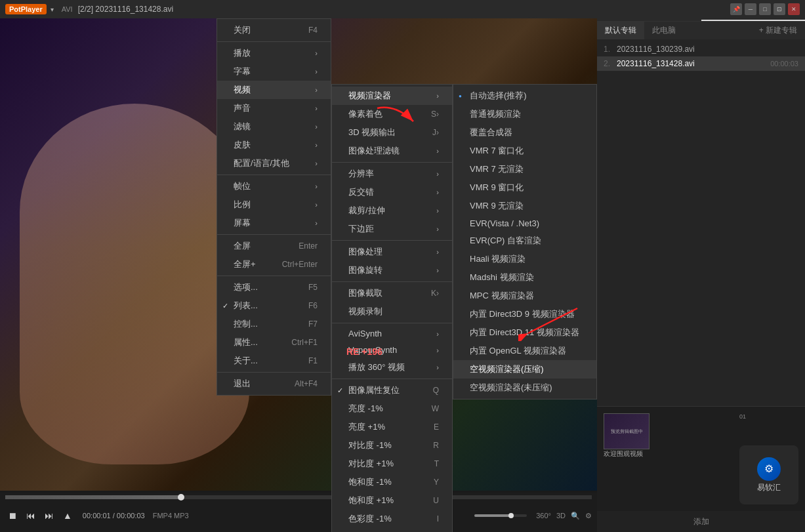 This screenshot has width=805, height=532. I want to click on menu-exit: 退出 Alt+F4, so click(274, 384).